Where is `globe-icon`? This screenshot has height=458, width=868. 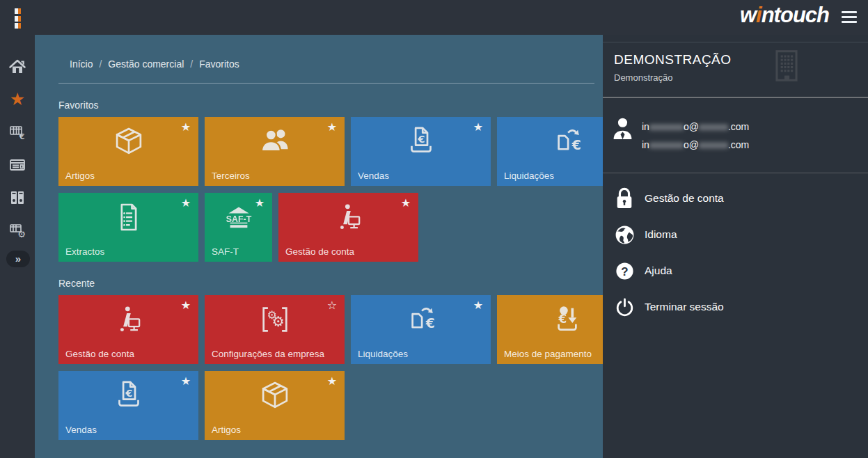 globe-icon is located at coordinates (624, 235).